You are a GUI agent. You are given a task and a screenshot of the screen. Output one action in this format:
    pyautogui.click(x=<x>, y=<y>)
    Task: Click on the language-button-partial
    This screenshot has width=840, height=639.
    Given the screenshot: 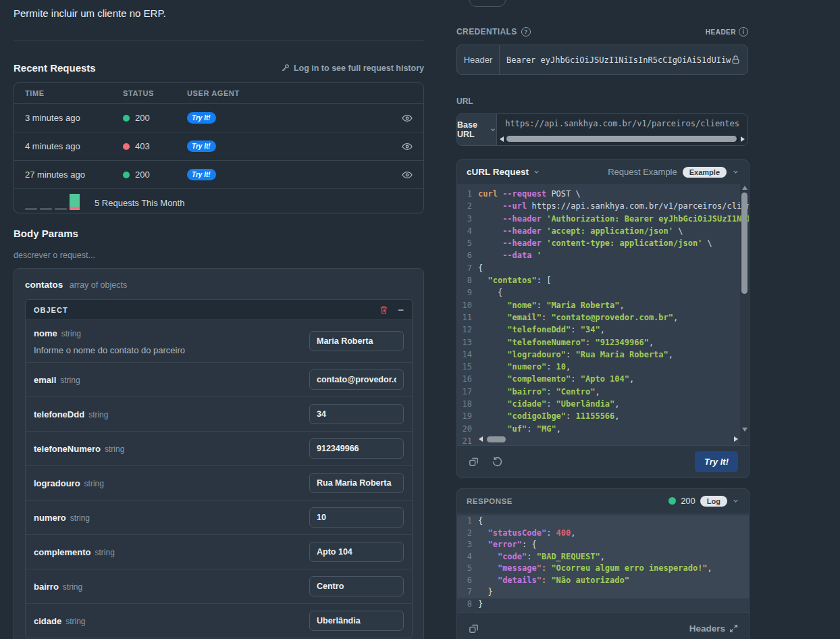 What is the action you would take?
    pyautogui.click(x=488, y=3)
    